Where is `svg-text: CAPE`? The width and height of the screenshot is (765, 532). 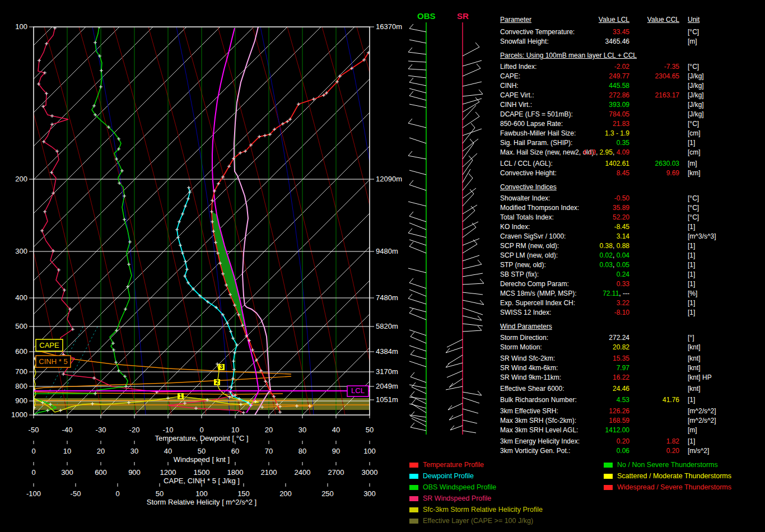 svg-text: CAPE is located at coordinates (49, 345).